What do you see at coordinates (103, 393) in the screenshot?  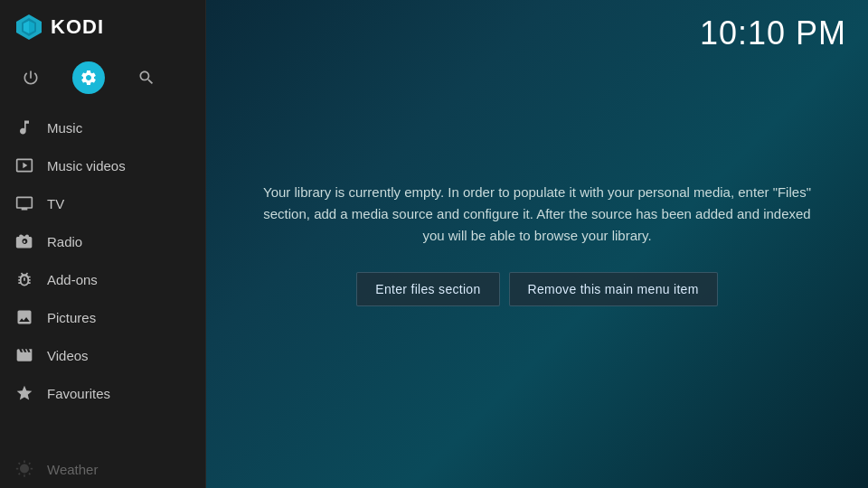 I see `sidebar-item-favourites: Favourites` at bounding box center [103, 393].